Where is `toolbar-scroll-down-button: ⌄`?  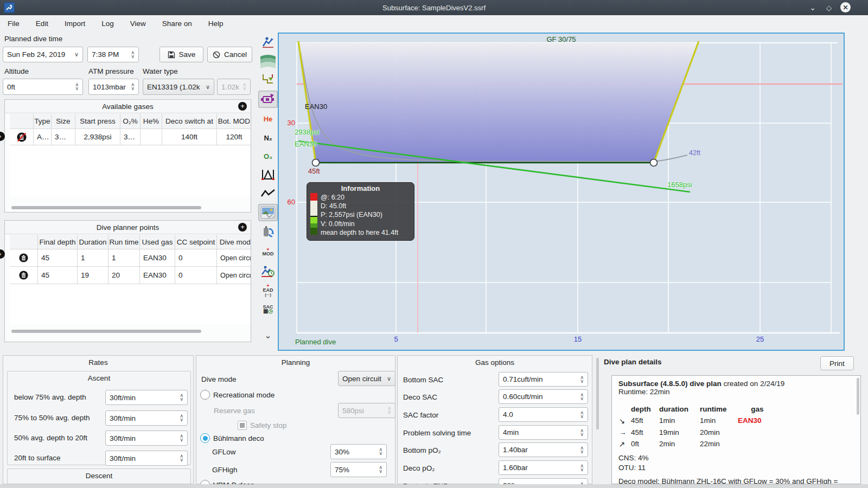
toolbar-scroll-down-button: ⌄ is located at coordinates (268, 335).